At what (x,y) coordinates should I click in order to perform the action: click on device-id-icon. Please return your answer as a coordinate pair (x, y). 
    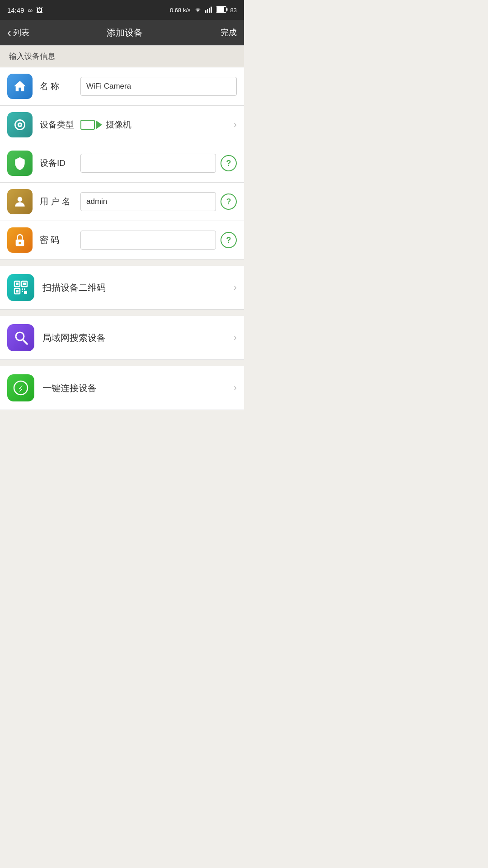
    Looking at the image, I should click on (20, 163).